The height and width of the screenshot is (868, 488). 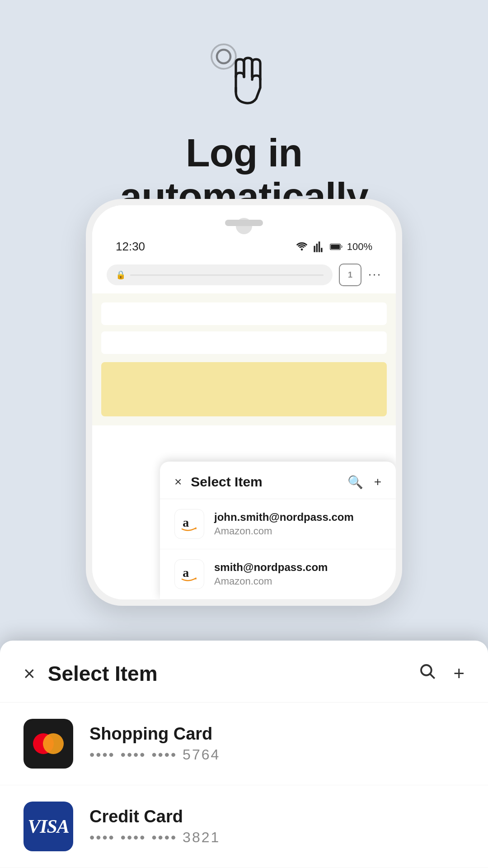 What do you see at coordinates (441, 674) in the screenshot?
I see `large-panel-actions: +` at bounding box center [441, 674].